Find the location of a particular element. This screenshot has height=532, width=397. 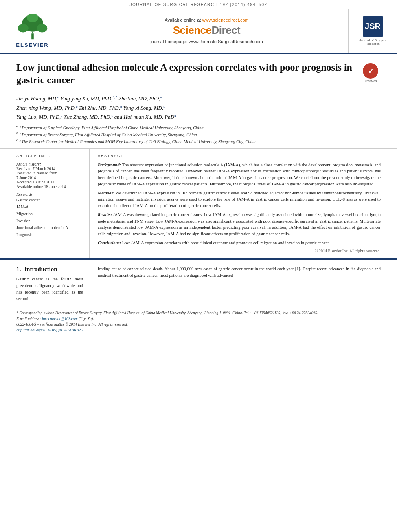

keyword-5: Junctional adhesion molecule A is located at coordinates (50, 227).